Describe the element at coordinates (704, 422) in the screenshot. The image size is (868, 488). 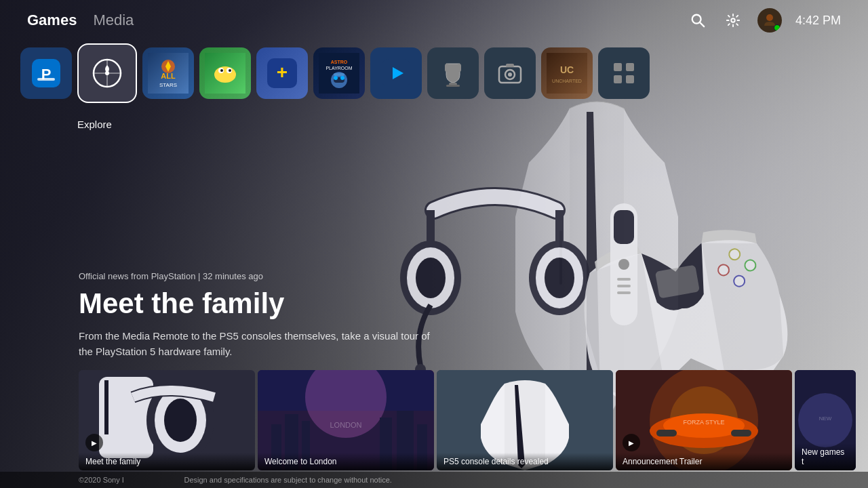
I see `svg-text: FORZA STYLE` at that location.